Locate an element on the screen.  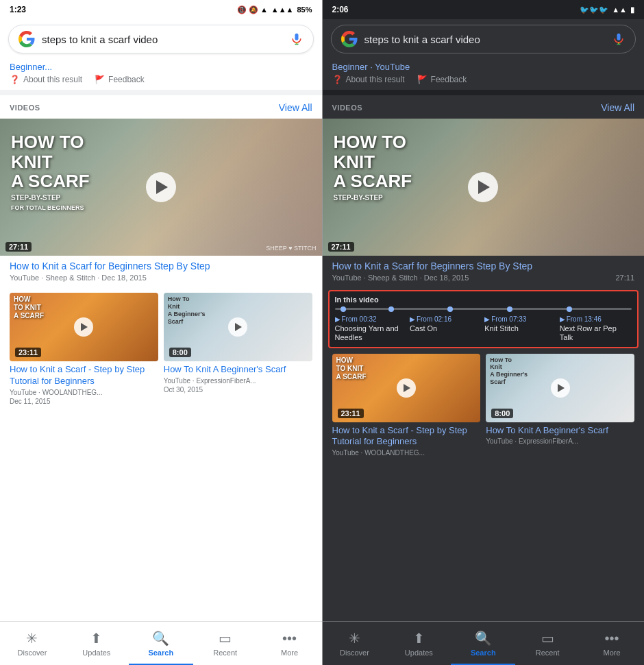
small-duration-1-right: 23:11 is located at coordinates (351, 413).